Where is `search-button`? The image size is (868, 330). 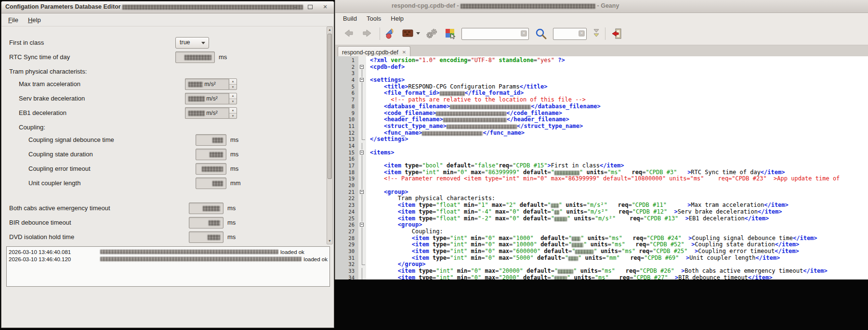
search-button is located at coordinates (541, 34).